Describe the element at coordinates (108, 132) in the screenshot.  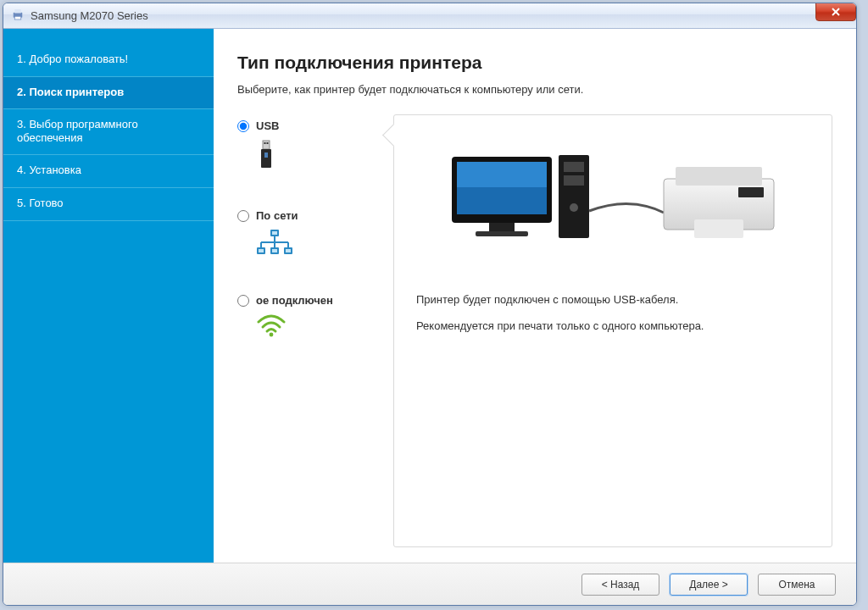
I see `step-choose-software: 3. Выбор программного обеспечения` at that location.